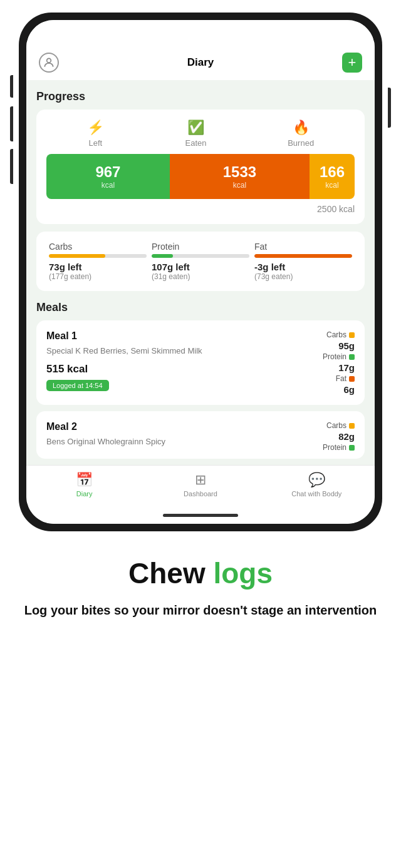 The height and width of the screenshot is (868, 401). Describe the element at coordinates (184, 336) in the screenshot. I see `meal-1-name: Meal 1` at that location.